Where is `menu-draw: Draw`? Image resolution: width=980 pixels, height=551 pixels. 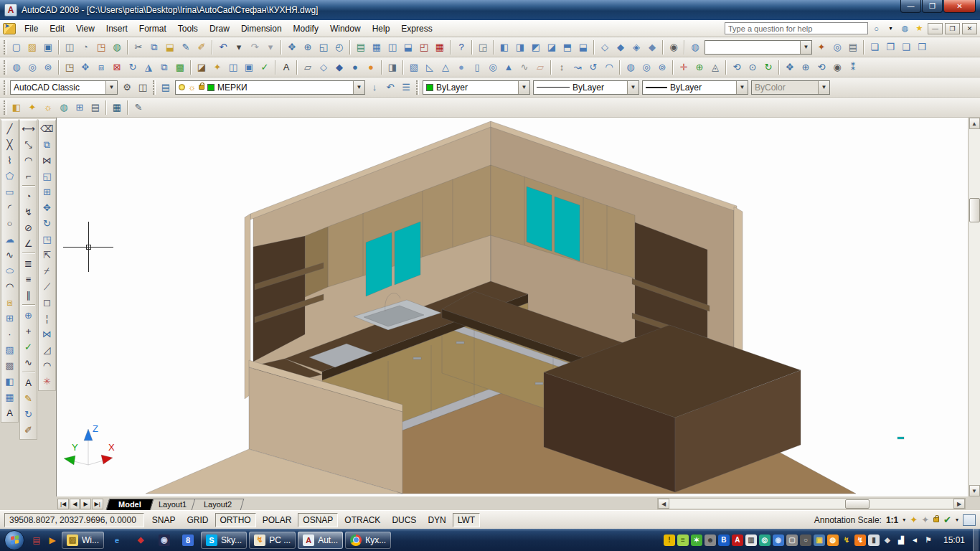
menu-draw: Draw is located at coordinates (220, 29).